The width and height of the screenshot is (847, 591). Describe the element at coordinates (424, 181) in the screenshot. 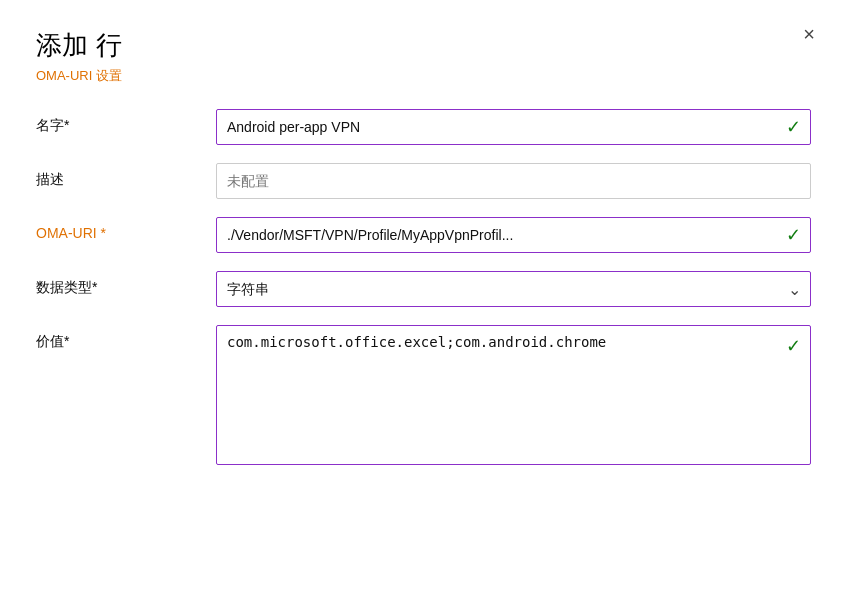

I see `desc-row: 描述` at that location.